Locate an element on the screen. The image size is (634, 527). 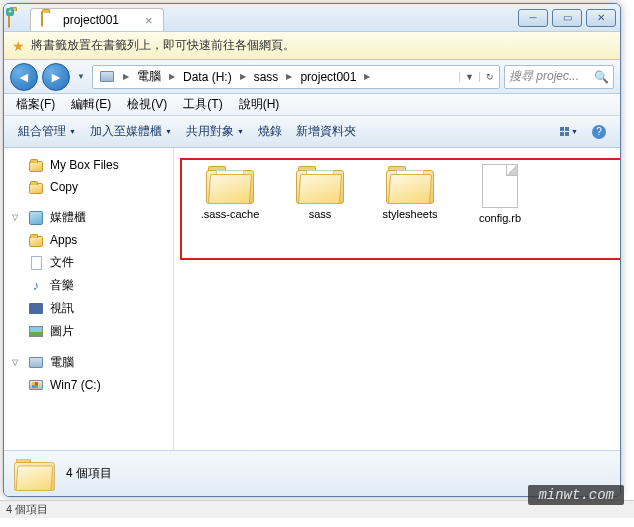
breadcrumb-item: sass is located at coordinates (266, 77).